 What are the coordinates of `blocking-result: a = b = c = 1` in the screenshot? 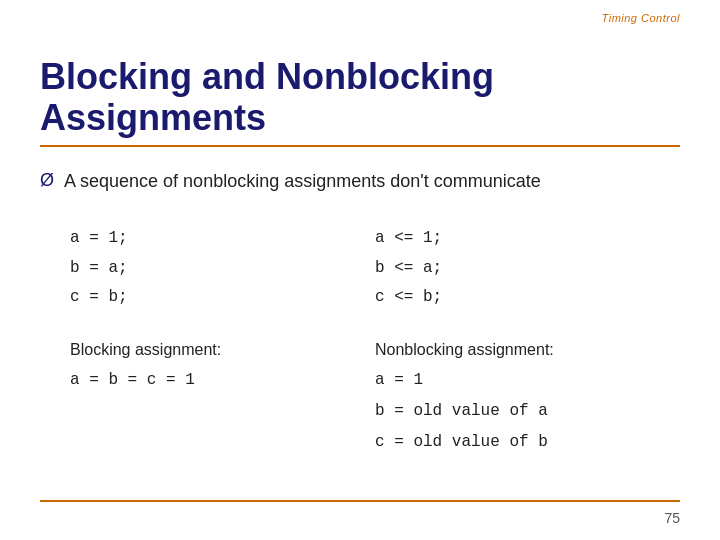 It's located at (222, 380).